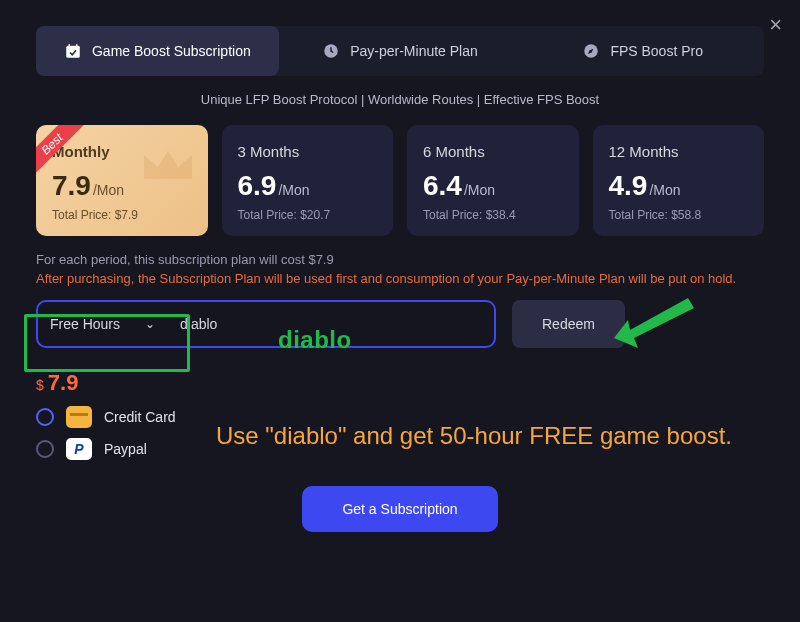  What do you see at coordinates (493, 152) in the screenshot?
I see `plan-title: 6 Months` at bounding box center [493, 152].